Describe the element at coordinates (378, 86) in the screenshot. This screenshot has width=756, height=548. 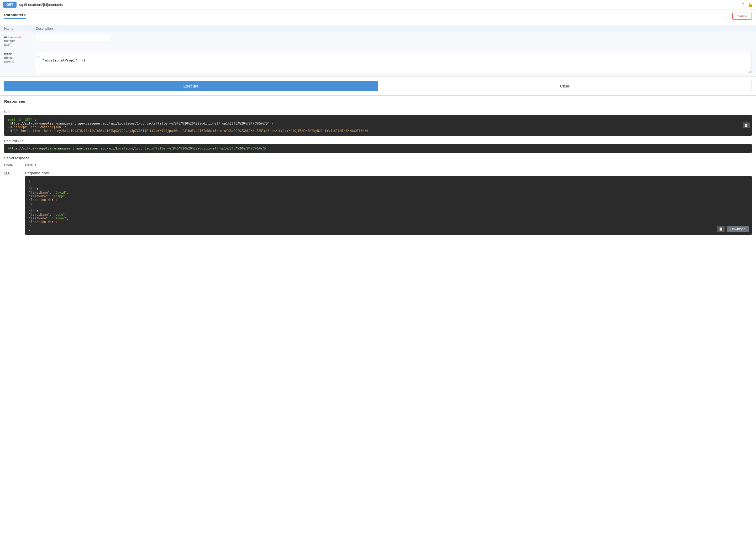
I see `action-bar: Execute Clear` at that location.